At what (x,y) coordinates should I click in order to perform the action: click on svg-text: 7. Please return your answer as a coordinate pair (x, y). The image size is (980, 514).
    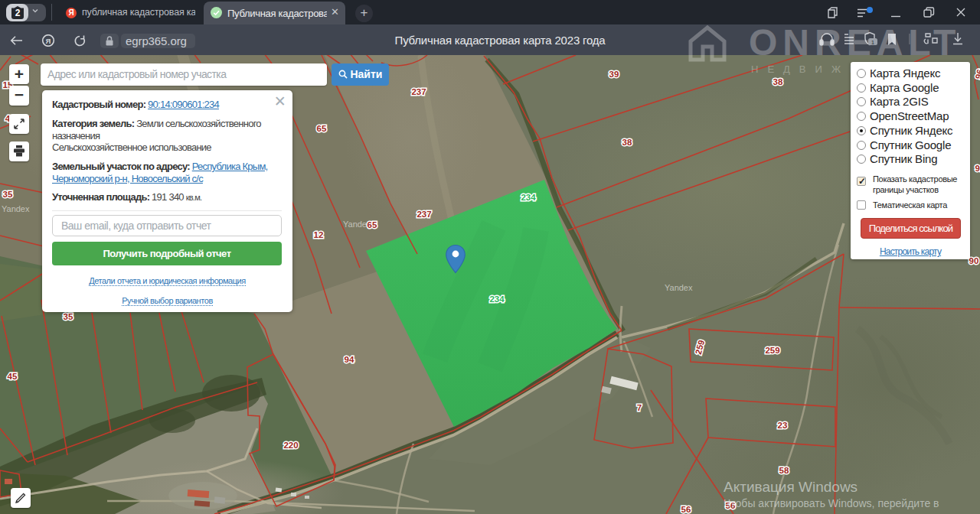
    Looking at the image, I should click on (639, 408).